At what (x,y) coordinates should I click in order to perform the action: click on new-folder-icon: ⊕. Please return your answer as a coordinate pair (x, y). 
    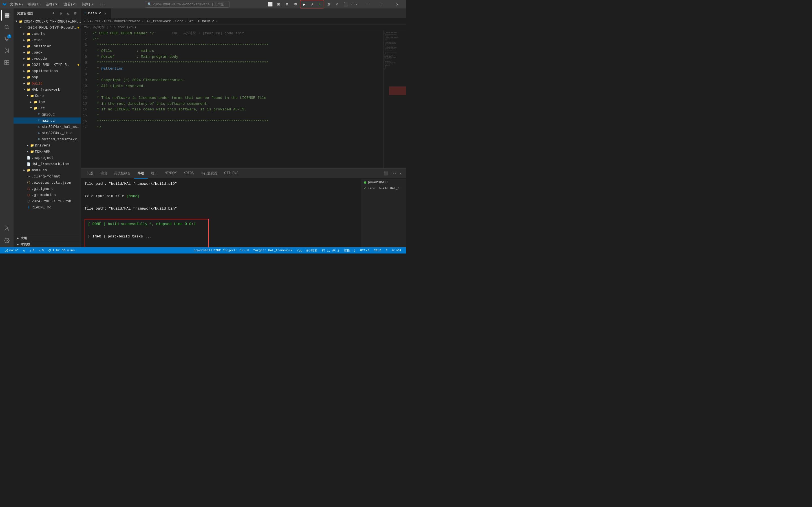
    Looking at the image, I should click on (61, 13).